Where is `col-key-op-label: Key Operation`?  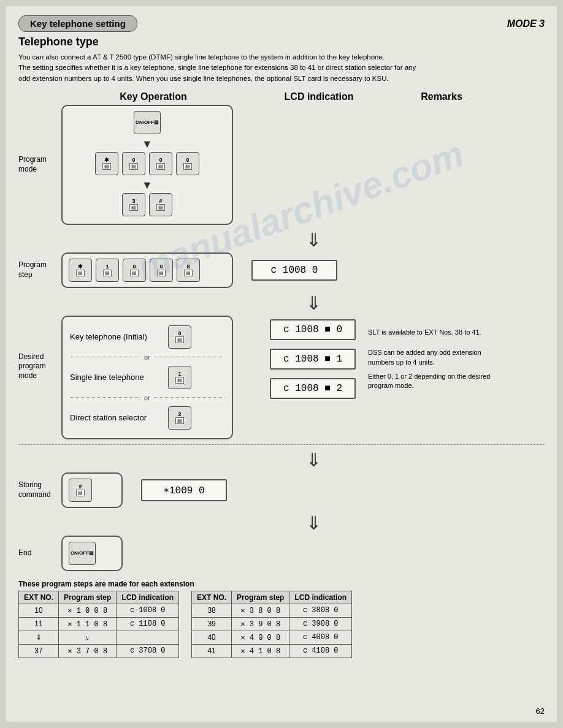 col-key-op-label: Key Operation is located at coordinates (153, 97).